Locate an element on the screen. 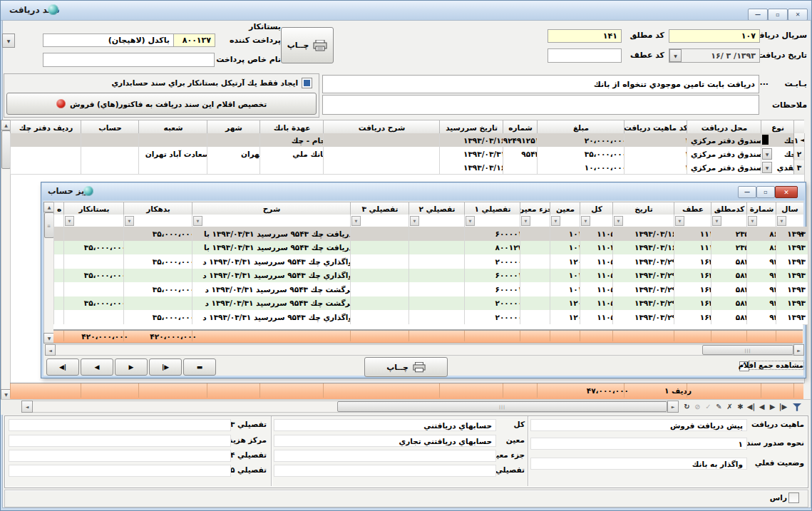 This screenshot has height=511, width=812. serial-input: ۱۰۷ is located at coordinates (714, 36).